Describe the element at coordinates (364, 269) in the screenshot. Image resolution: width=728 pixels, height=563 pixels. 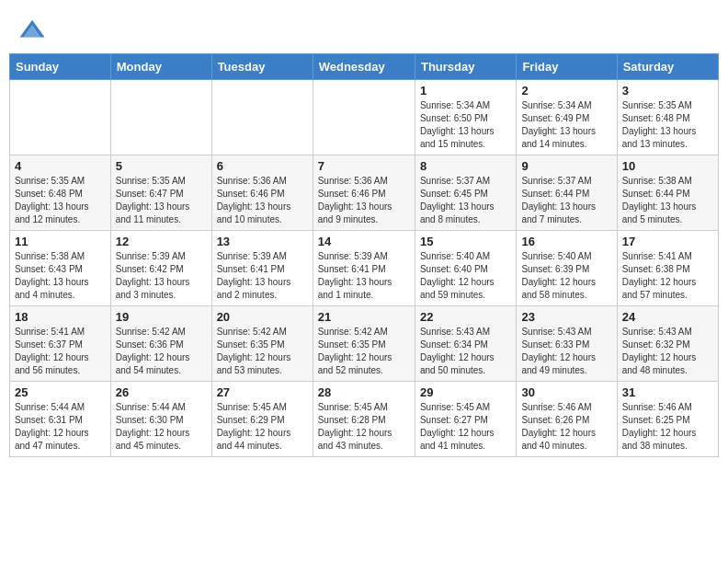
I see `day-cell: 14Sunrise: 5:39 AM Sunset: 6:41 PM Dayli…` at that location.